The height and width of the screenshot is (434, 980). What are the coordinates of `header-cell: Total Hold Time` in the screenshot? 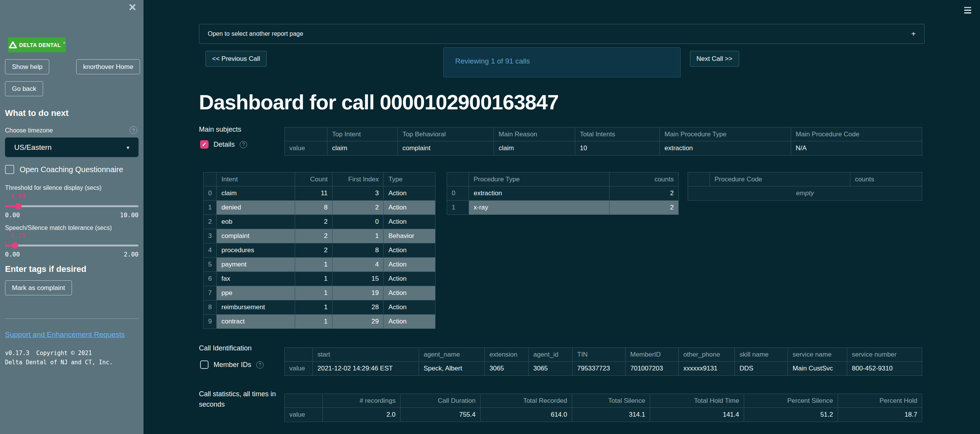 It's located at (697, 401).